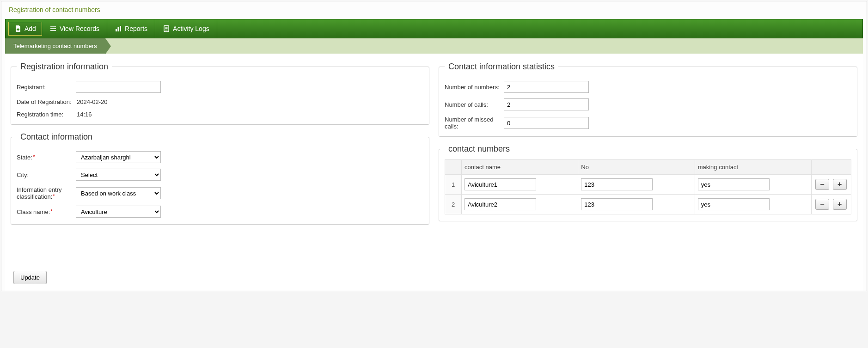 This screenshot has width=868, height=348. Describe the element at coordinates (474, 87) in the screenshot. I see `num-numbers-label: Number of numbers:` at that location.